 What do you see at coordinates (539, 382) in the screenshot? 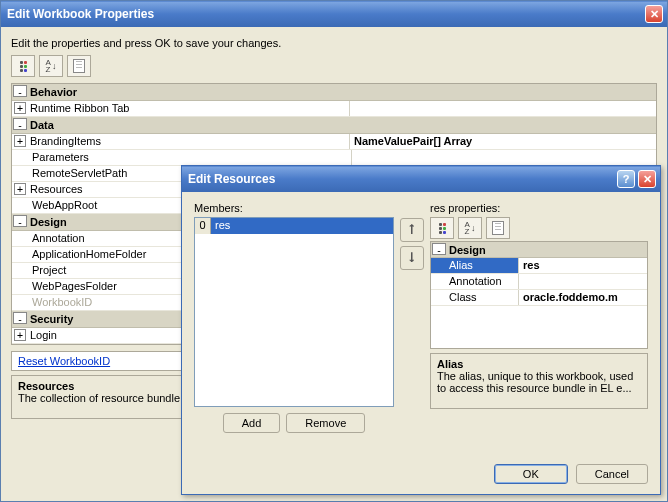
I see `sub-help-text: The alias, unique to this workbook, used…` at bounding box center [539, 382].